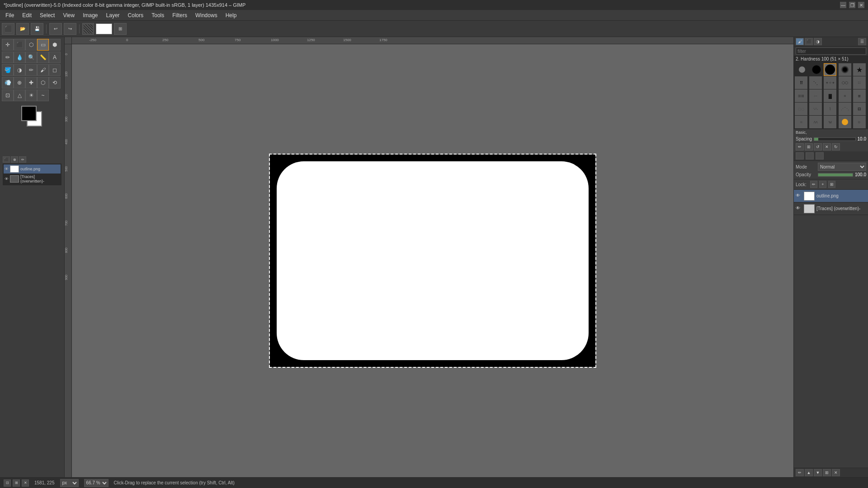 The width and height of the screenshot is (868, 488). Describe the element at coordinates (14, 160) in the screenshot. I see `channels-tab-icon: ⊕` at that location.